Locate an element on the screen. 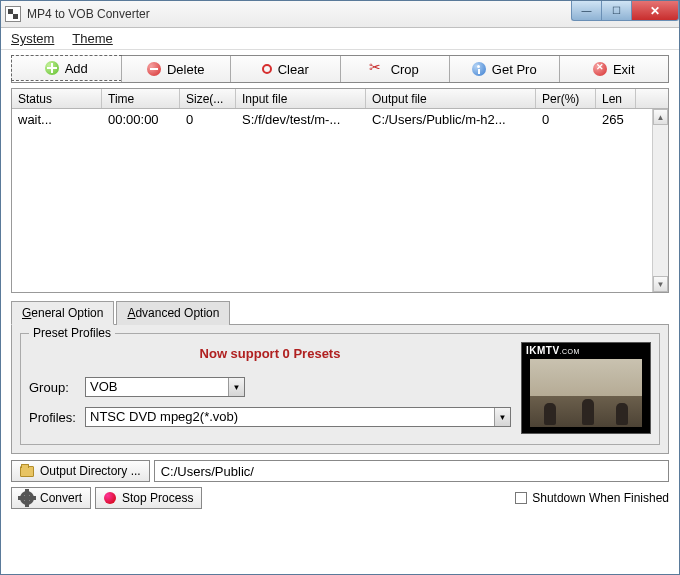  menu-theme: Theme is located at coordinates (92, 38).